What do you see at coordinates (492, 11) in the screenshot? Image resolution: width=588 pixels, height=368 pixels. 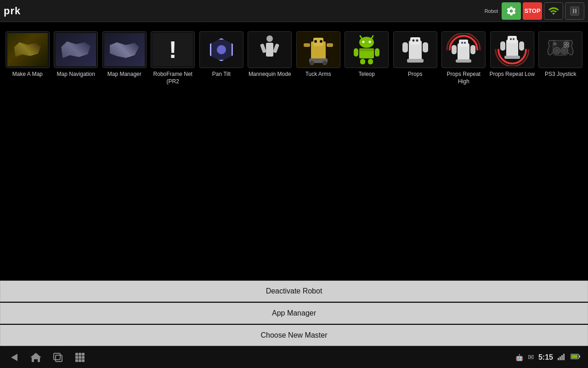 I see `robot-label: Robot` at bounding box center [492, 11].